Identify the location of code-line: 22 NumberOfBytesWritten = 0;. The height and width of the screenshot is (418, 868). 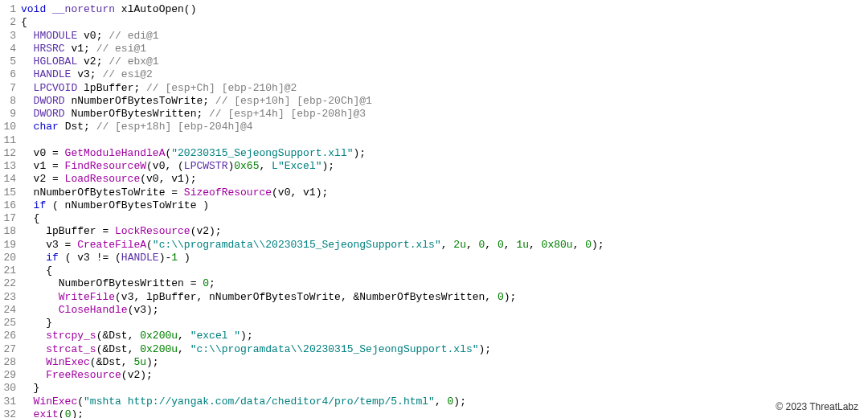
(434, 284).